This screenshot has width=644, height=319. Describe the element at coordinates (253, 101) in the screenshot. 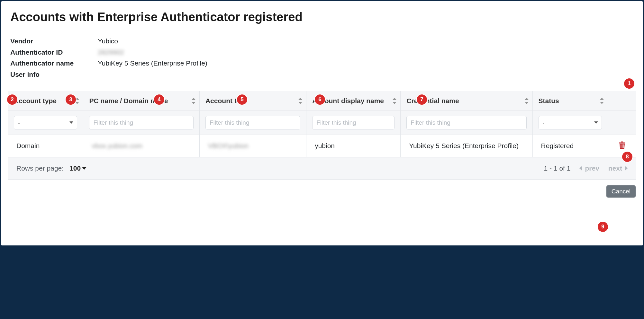

I see `col-account-id: Account ID` at that location.